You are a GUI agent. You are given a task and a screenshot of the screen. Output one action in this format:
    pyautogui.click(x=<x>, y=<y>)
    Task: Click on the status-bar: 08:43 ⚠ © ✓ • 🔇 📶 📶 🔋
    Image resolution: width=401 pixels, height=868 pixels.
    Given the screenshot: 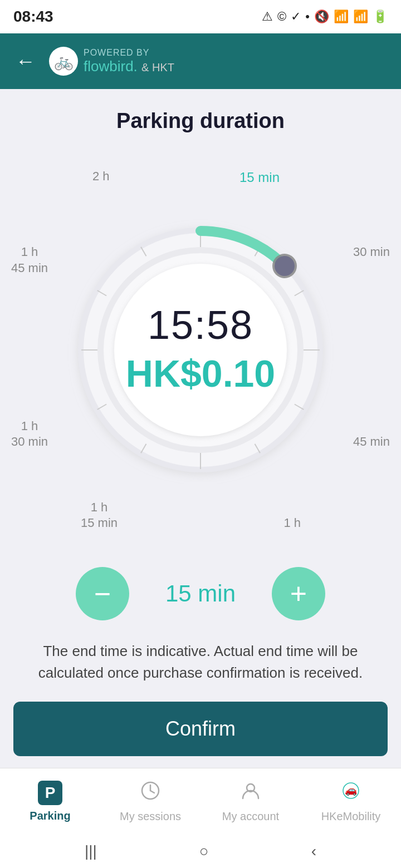 What is the action you would take?
    pyautogui.click(x=200, y=17)
    